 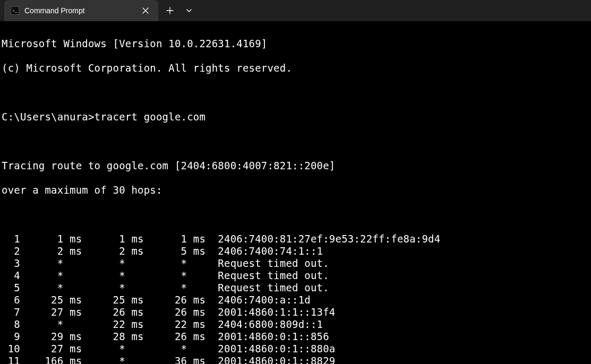 I want to click on banner-line: (c) Microsoft Corporation. All rights re…, so click(x=295, y=68).